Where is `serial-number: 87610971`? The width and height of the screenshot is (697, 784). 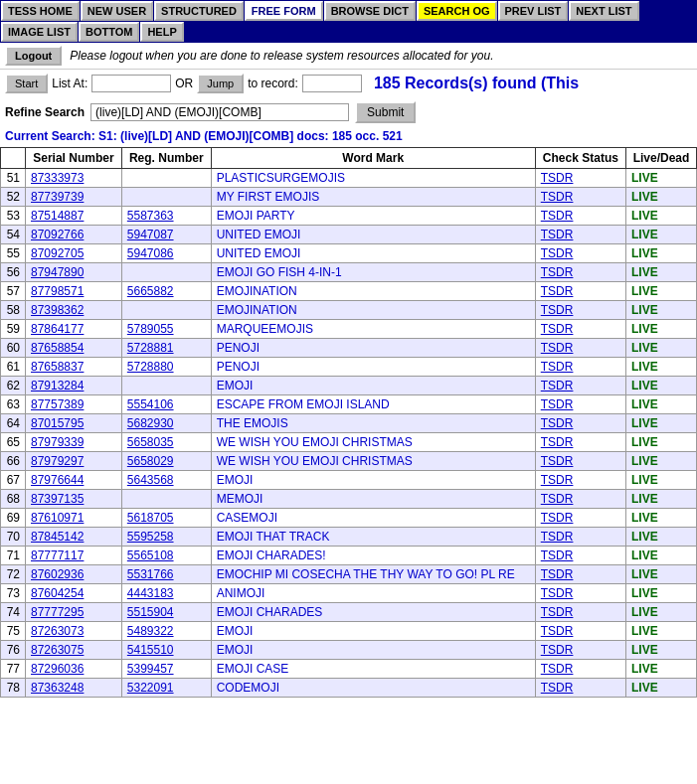 serial-number: 87610971 is located at coordinates (74, 519).